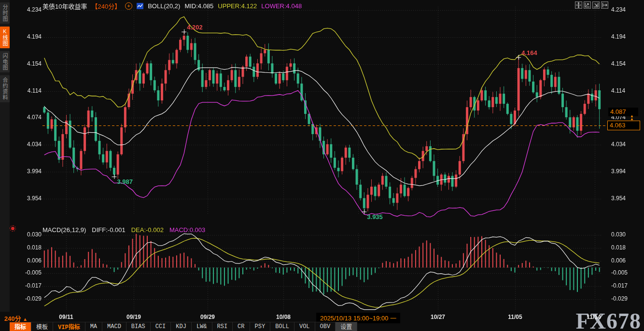 This screenshot has height=331, width=644. I want to click on price-axis-label-left: 4.114, so click(33, 91).